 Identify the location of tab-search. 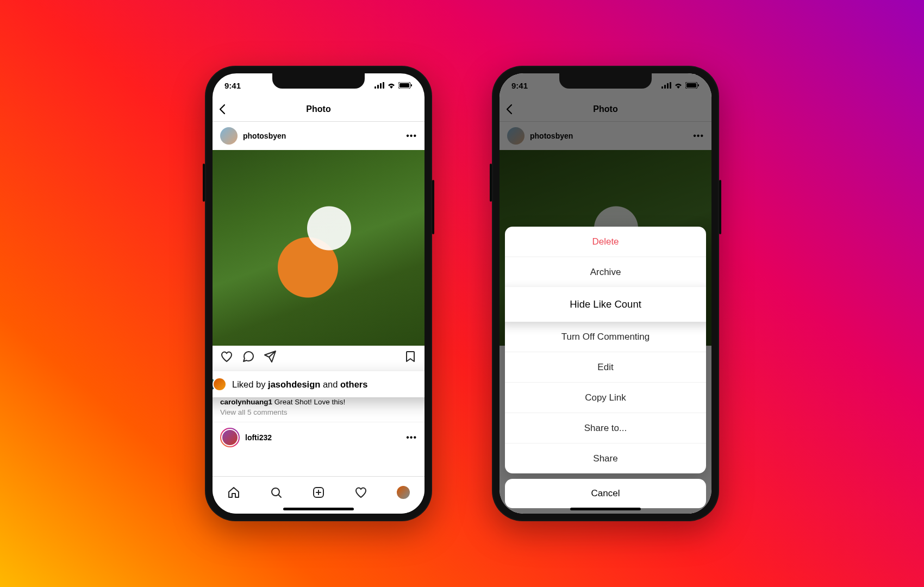
(276, 492).